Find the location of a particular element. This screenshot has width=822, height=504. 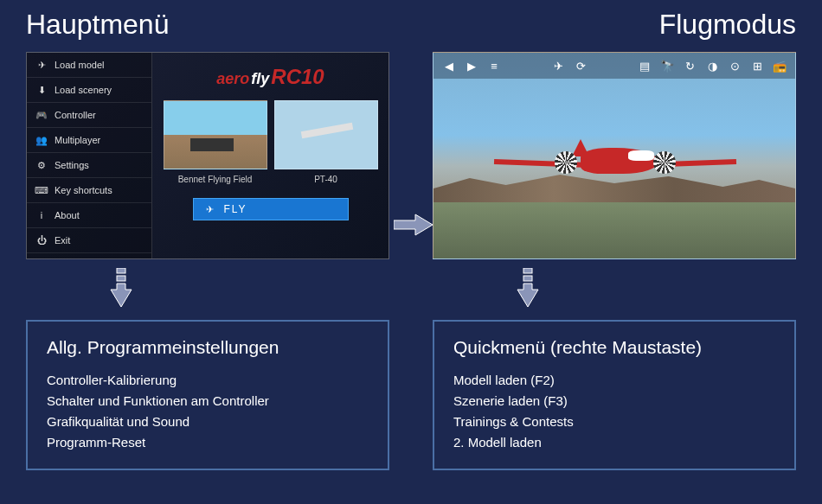

info-icon: i is located at coordinates (42, 215).